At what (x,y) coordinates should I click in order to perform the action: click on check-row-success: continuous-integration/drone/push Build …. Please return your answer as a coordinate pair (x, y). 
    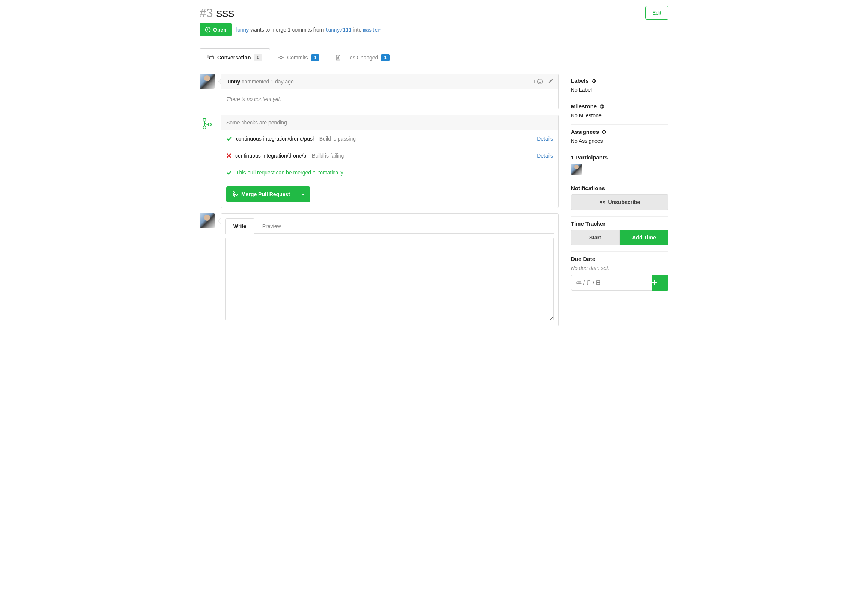
    Looking at the image, I should click on (389, 139).